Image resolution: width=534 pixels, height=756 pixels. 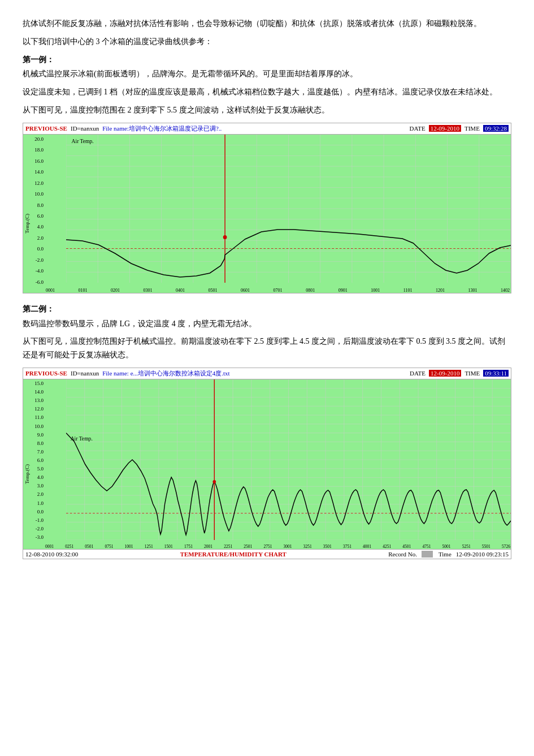 I want to click on chart2-footer-title: TEMPERATURE/HUMIDITY CHART, so click(x=233, y=554).